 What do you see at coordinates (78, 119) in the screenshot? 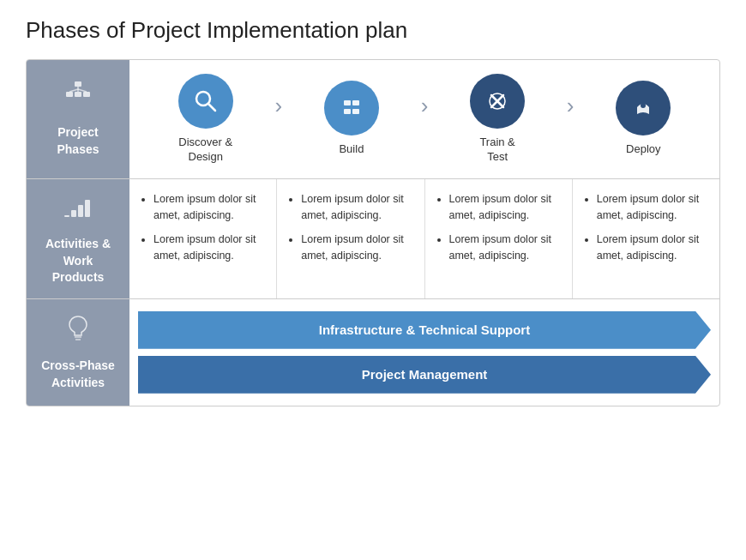
I see `phases-label-cell: ProjectPhases` at bounding box center [78, 119].